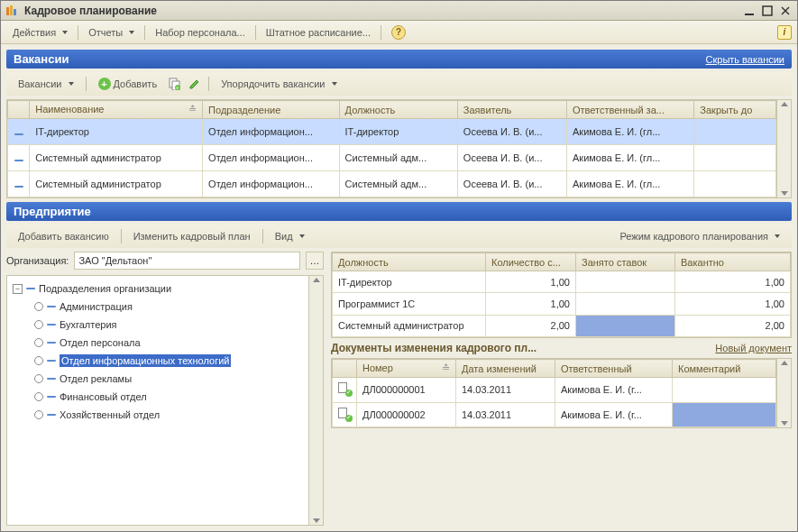 The image size is (798, 532). What do you see at coordinates (63, 236) in the screenshot?
I see `add-vacancy-button: Добавить вакансию` at bounding box center [63, 236].